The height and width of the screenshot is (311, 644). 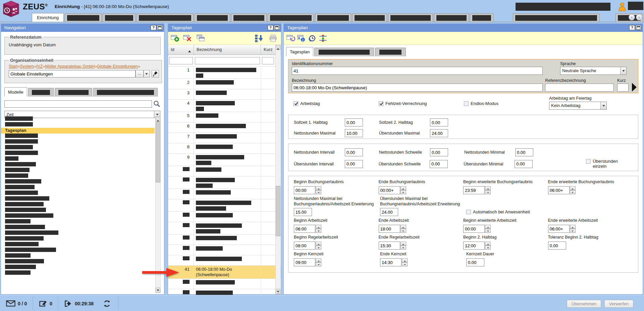 What do you see at coordinates (79, 303) in the screenshot?
I see `session-timer: 00:29:38` at bounding box center [79, 303].